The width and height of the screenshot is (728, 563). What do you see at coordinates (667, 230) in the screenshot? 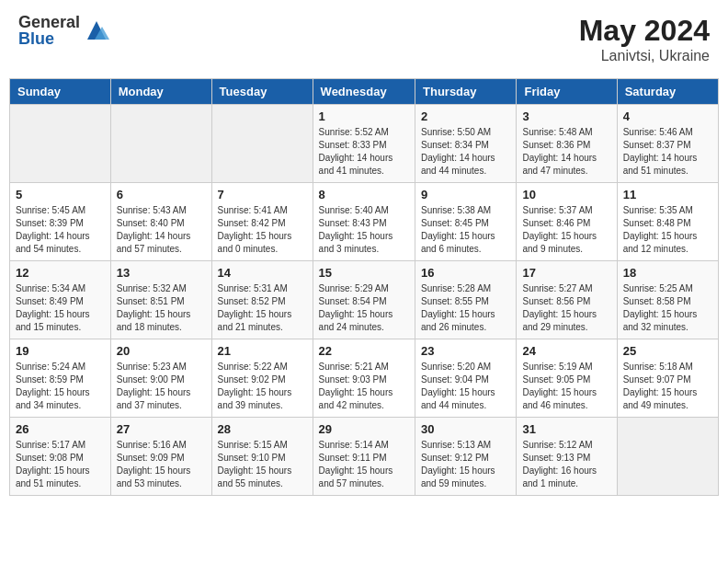
I see `day-info: Sunrise: 5:35 AM Sunset: 8:48 PM Dayligh…` at bounding box center [667, 230].